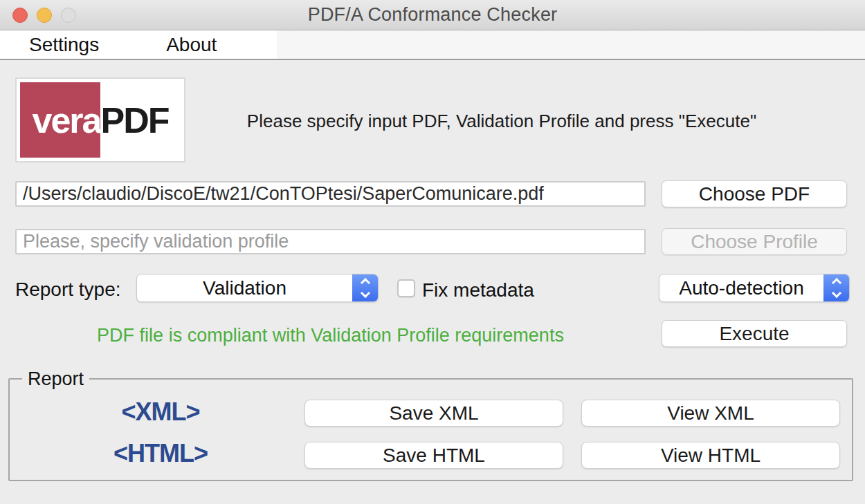 This screenshot has height=504, width=865. What do you see at coordinates (44, 15) in the screenshot?
I see `minimize-icon` at bounding box center [44, 15].